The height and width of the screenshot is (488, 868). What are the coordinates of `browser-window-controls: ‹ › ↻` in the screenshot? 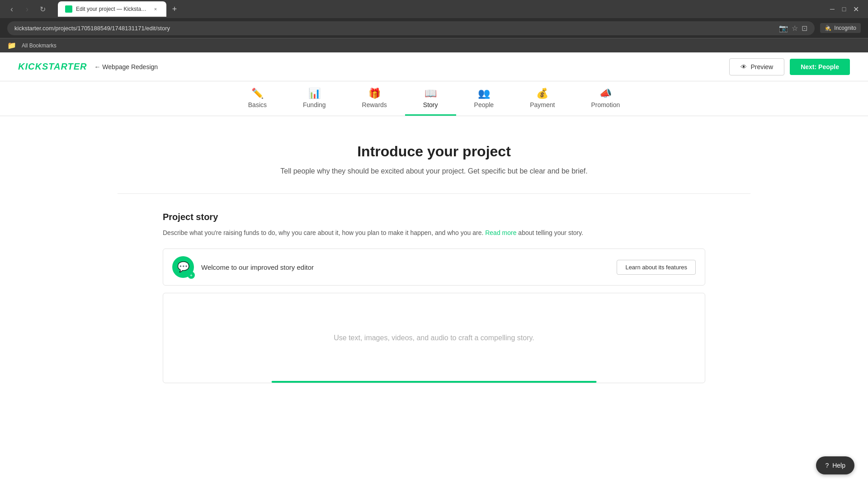 It's located at (27, 9).